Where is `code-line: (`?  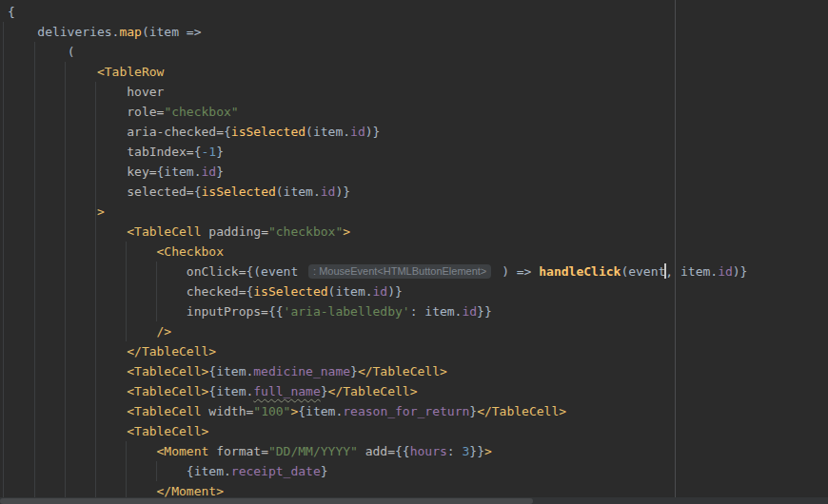 code-line: ( is located at coordinates (418, 51).